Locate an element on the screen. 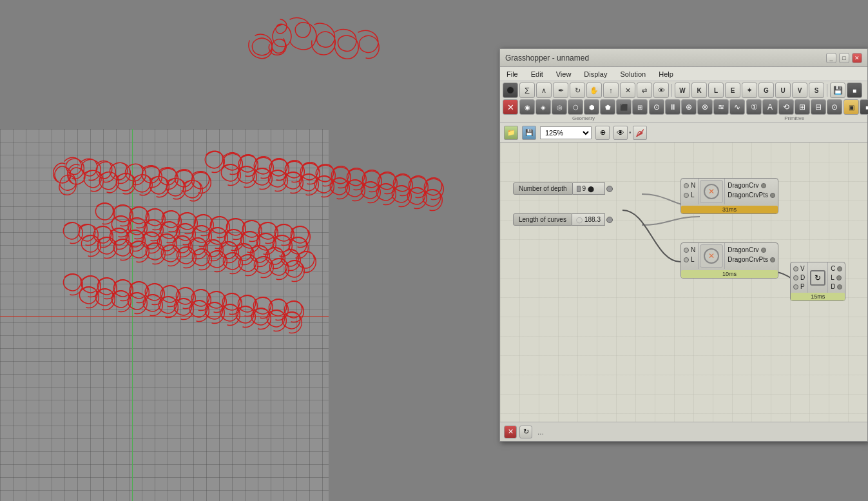 The width and height of the screenshot is (868, 501). port-c-label: C is located at coordinates (833, 268).